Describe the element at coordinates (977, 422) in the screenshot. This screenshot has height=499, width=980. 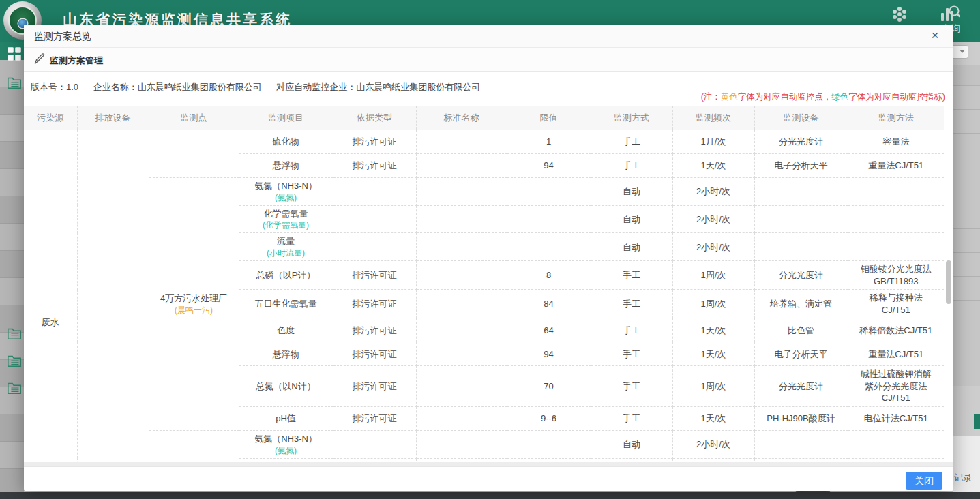
I see `background-teal-element` at that location.